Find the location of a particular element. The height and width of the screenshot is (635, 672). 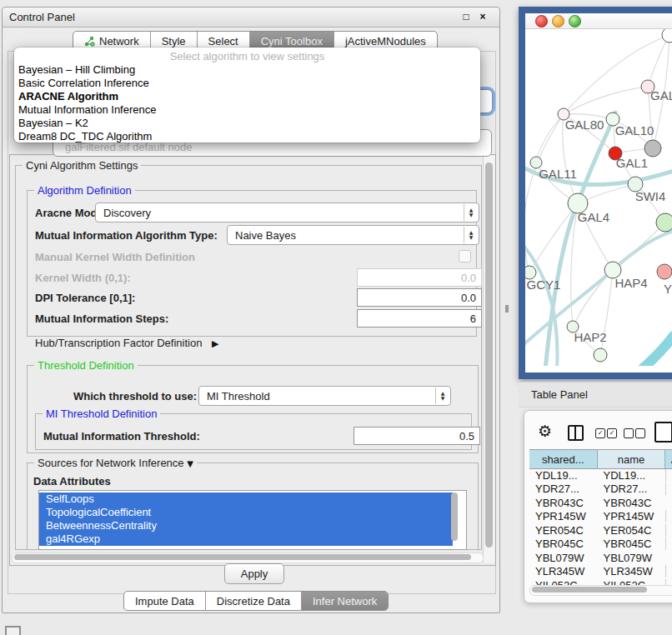

table-row: YIL052CYIL052C0. is located at coordinates (600, 582).